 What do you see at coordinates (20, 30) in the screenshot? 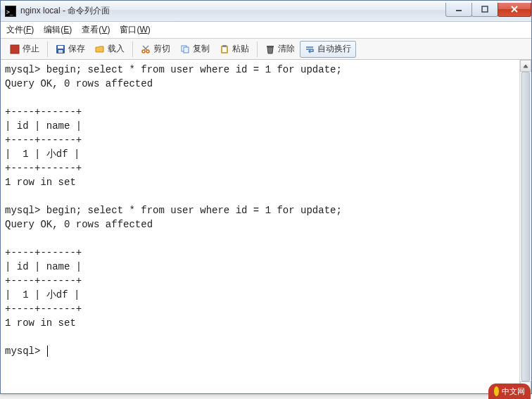
I see `menu-file: 文件(F)` at bounding box center [20, 30].